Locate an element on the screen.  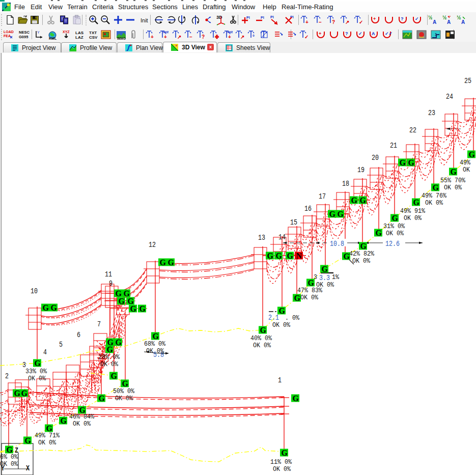
svg-text: 11% 0% is located at coordinates (281, 462).